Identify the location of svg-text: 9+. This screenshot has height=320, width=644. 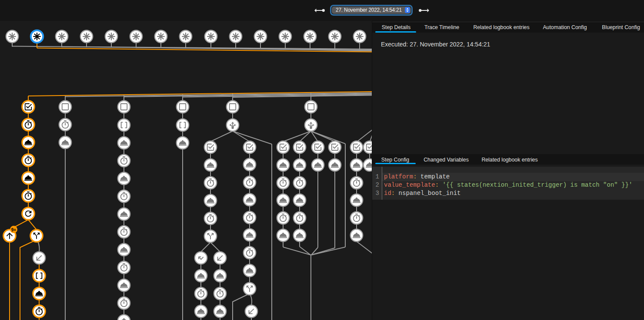
(14, 230).